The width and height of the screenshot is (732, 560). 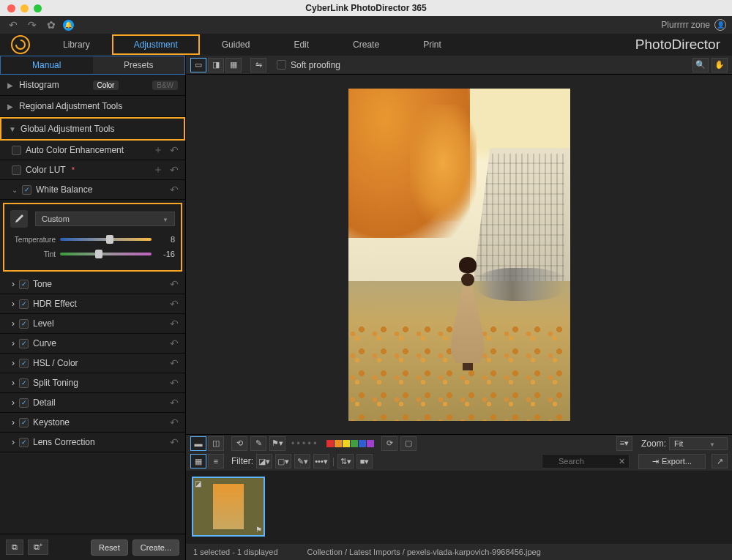 What do you see at coordinates (258, 65) in the screenshot?
I see `mirror-view-button: ⇋` at bounding box center [258, 65].